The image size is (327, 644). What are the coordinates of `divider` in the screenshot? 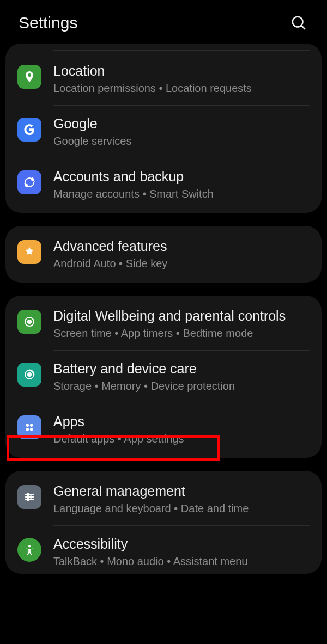 It's located at (181, 50).